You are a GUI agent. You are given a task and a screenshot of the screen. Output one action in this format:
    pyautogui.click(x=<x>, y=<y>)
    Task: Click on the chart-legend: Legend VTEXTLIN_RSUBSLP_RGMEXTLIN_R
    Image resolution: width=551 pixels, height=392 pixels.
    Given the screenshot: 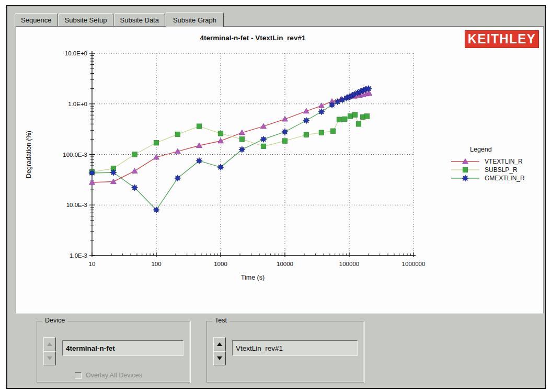 What is the action you would take?
    pyautogui.click(x=496, y=164)
    